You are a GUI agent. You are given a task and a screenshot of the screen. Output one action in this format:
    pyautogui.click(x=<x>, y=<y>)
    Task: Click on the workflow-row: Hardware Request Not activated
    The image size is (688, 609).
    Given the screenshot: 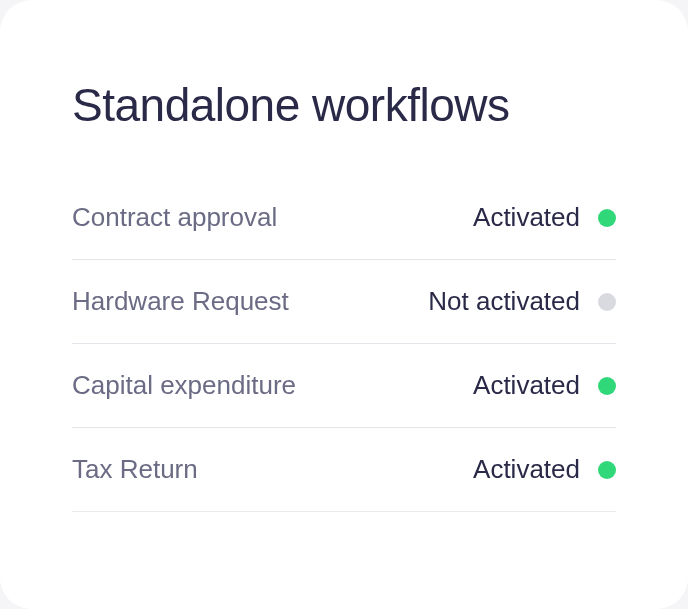 What is the action you would take?
    pyautogui.click(x=344, y=302)
    